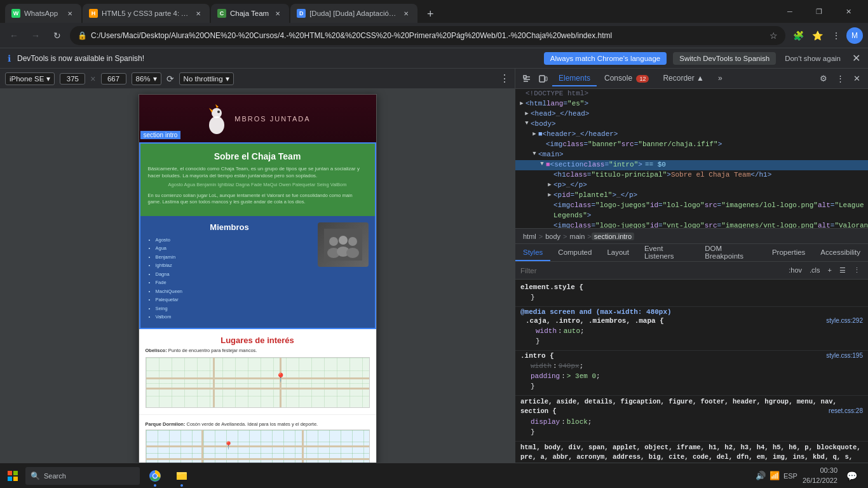 The height and width of the screenshot is (488, 868). Describe the element at coordinates (691, 94) in the screenshot. I see `doctype-line: <!DOCTYPE html>` at that location.